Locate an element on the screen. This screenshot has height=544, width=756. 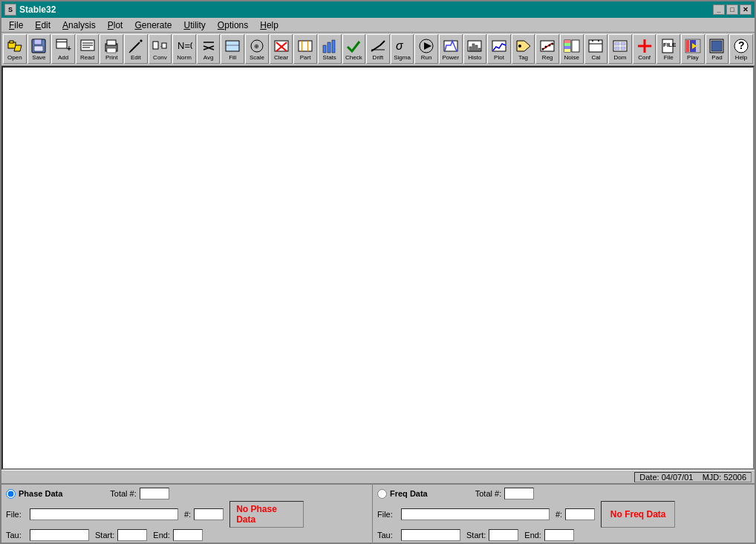
toolbar-noise-button: Noise is located at coordinates (572, 49).